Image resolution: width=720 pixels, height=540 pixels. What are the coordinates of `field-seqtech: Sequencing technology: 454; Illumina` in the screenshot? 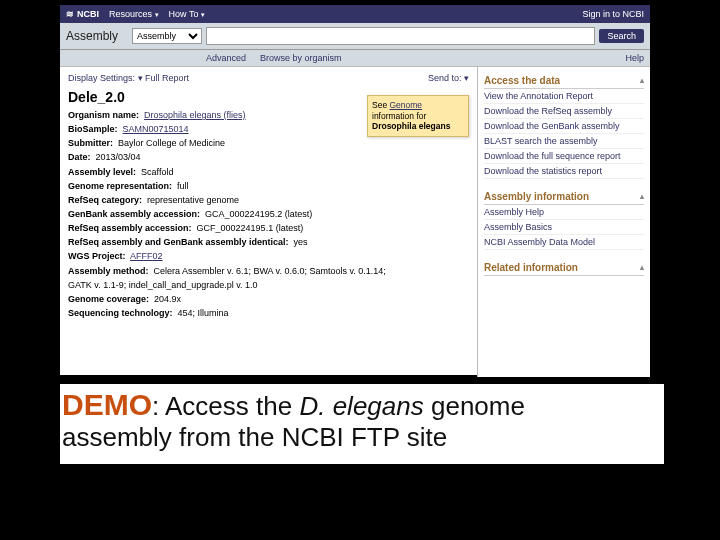 It's located at (268, 313).